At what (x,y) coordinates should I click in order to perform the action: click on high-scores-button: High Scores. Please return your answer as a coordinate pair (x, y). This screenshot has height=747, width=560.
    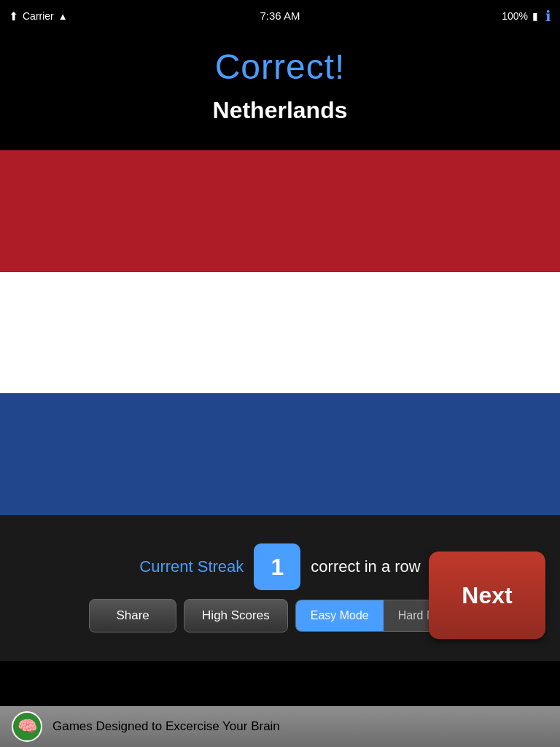
    Looking at the image, I should click on (236, 616).